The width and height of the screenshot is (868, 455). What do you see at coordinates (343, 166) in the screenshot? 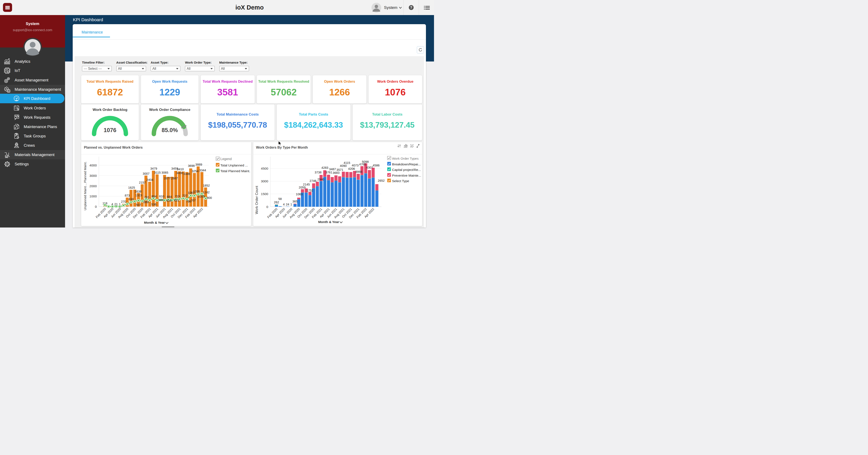
I see `svg-text: 4090` at bounding box center [343, 166].